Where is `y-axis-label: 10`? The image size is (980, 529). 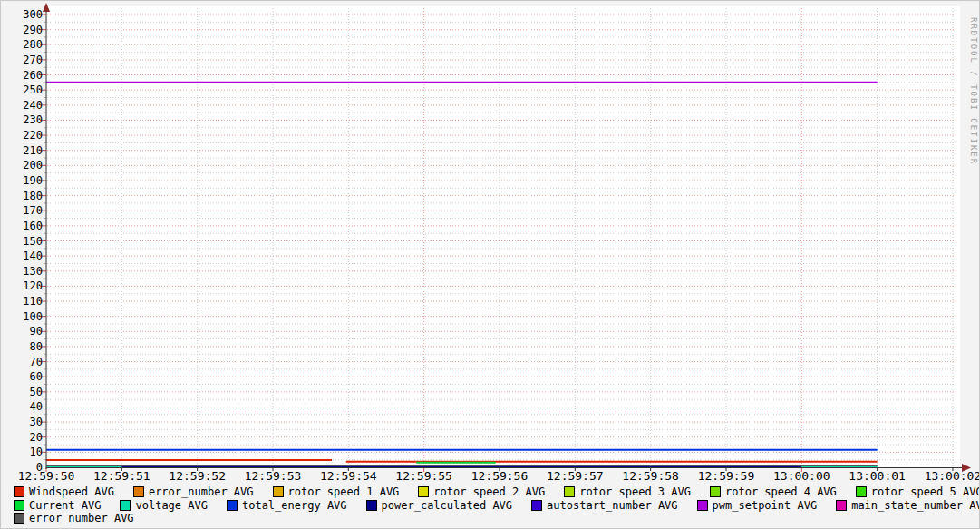
y-axis-label: 10 is located at coordinates (36, 452).